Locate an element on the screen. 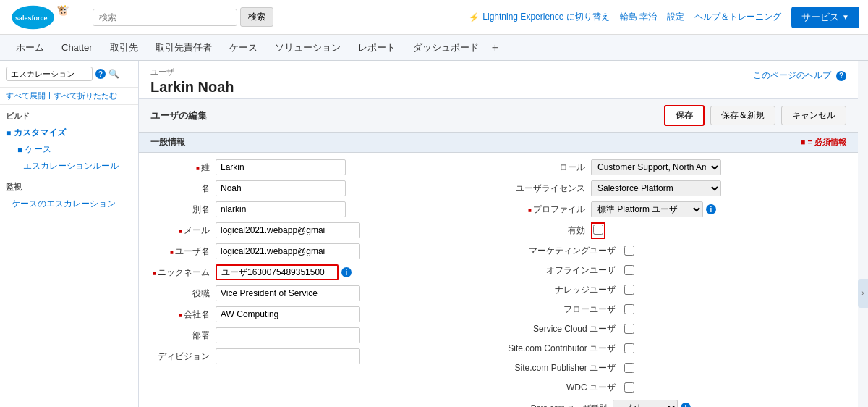  service-button: サービス ▼ is located at coordinates (825, 17).